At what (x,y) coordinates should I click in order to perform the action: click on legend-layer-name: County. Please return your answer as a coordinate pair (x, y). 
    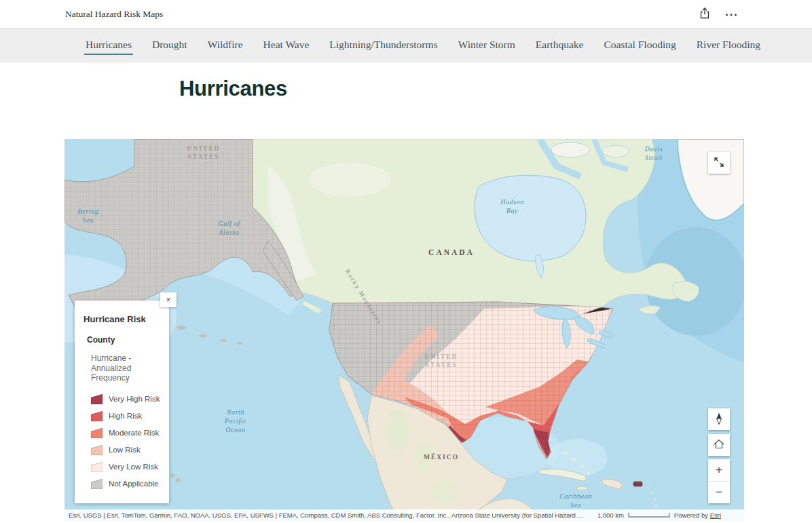
    Looking at the image, I should click on (125, 340).